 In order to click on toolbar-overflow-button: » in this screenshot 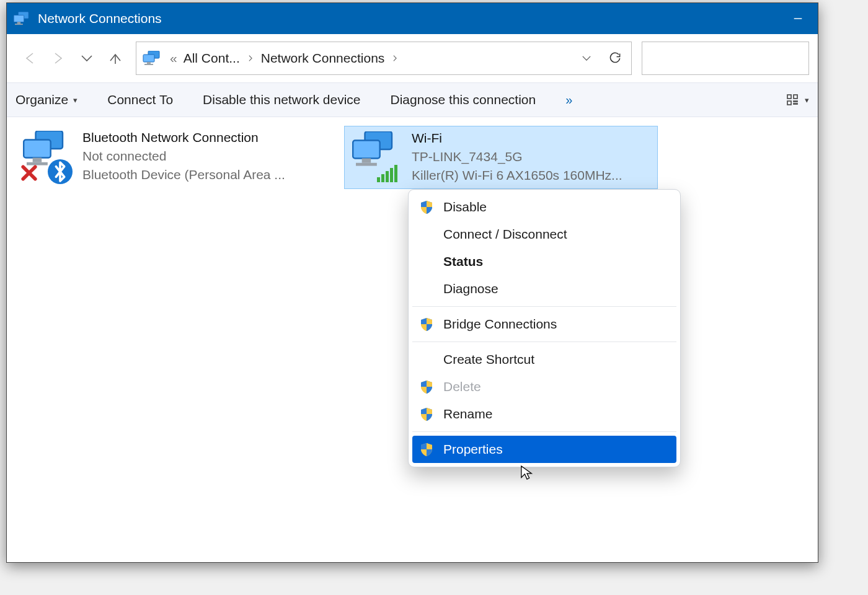, I will do `click(569, 100)`.